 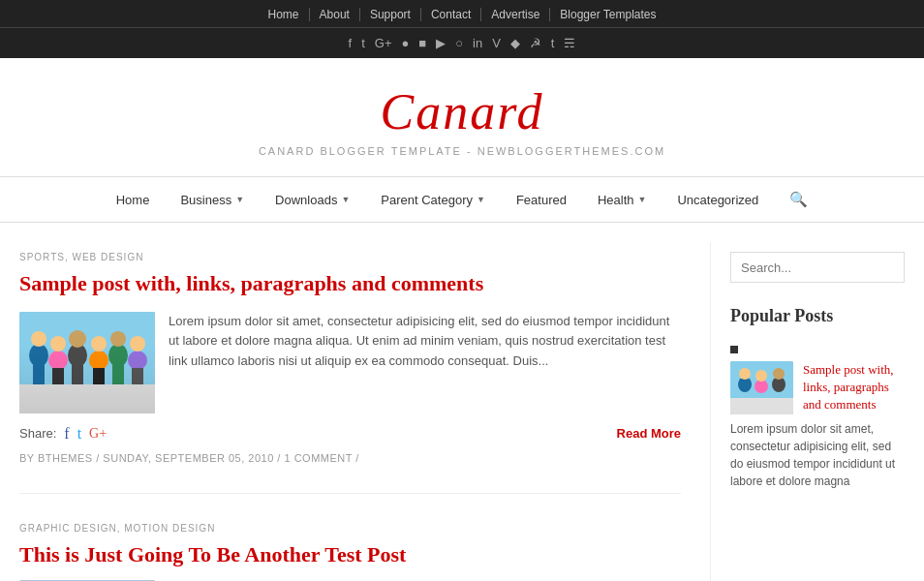 I want to click on nav-item-featured: Featured, so click(x=541, y=199).